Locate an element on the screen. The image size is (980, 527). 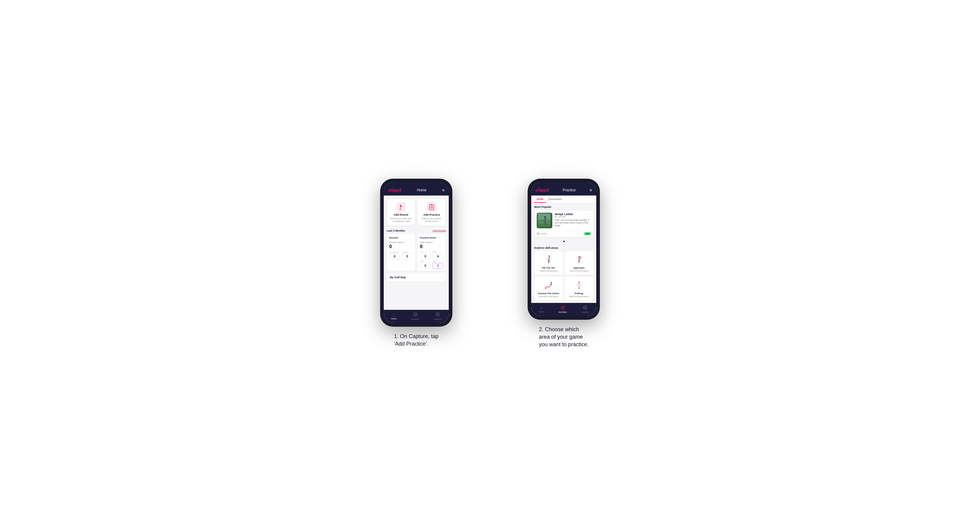
action-cards-row: Add Round Record your shots fast or enha… is located at coordinates (416, 212).